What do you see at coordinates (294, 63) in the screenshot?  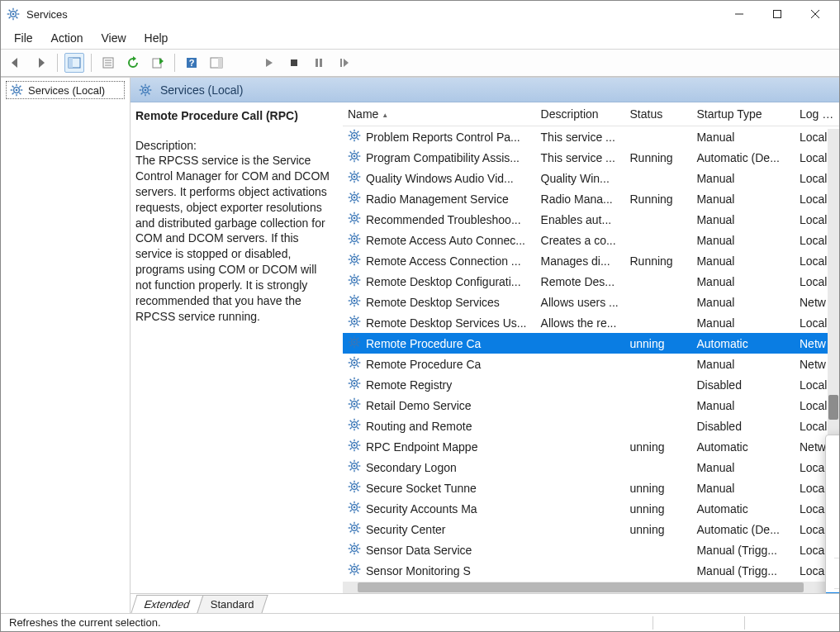 I see `stop-icon` at bounding box center [294, 63].